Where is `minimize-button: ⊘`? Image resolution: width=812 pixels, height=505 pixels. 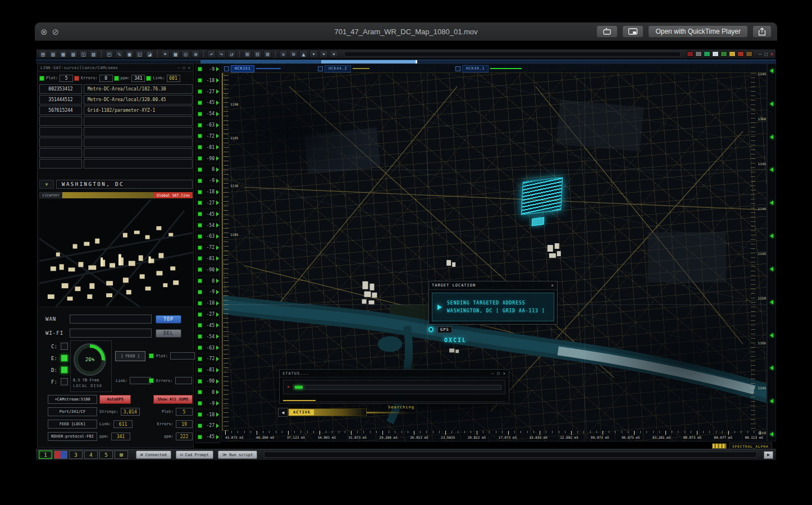 minimize-button: ⊘ is located at coordinates (56, 31).